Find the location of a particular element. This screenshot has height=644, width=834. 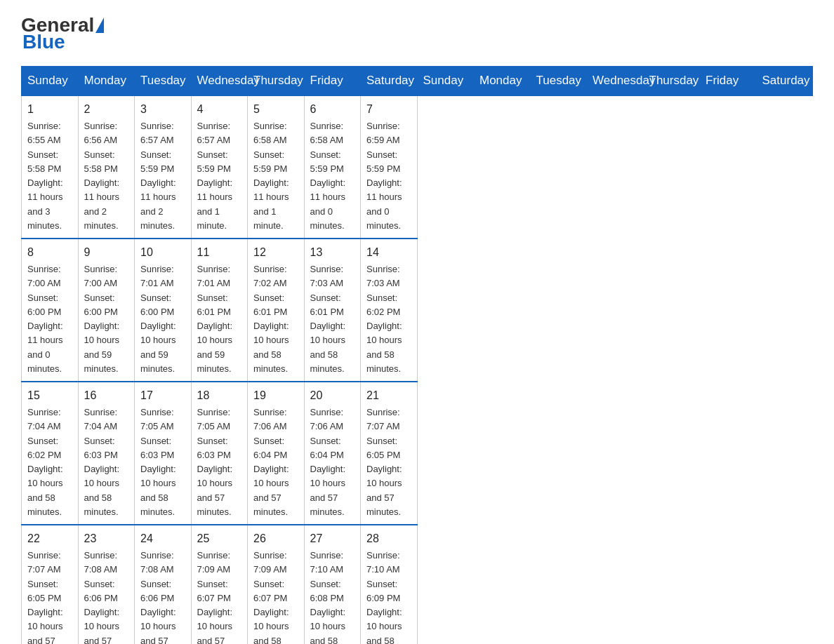

calendar-cell: 8 Sunrise: 7:00 AMSunset: 6:00 PMDayligh… is located at coordinates (51, 310).